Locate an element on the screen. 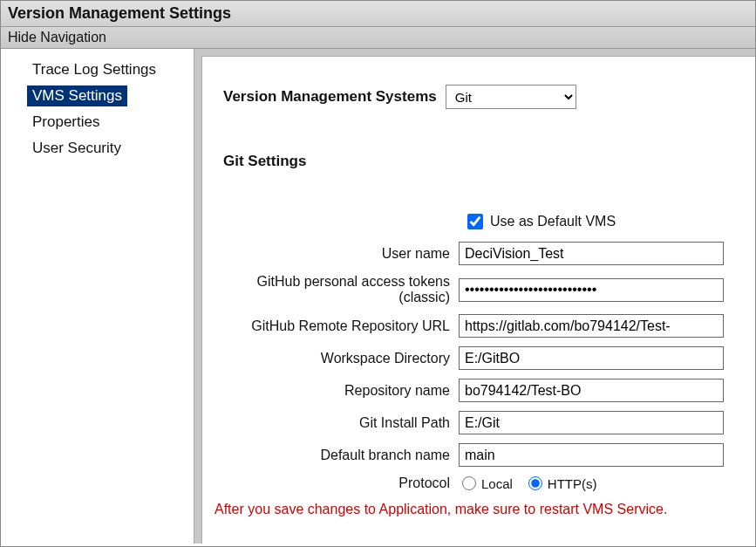 This screenshot has height=547, width=756. token-input is located at coordinates (591, 290).